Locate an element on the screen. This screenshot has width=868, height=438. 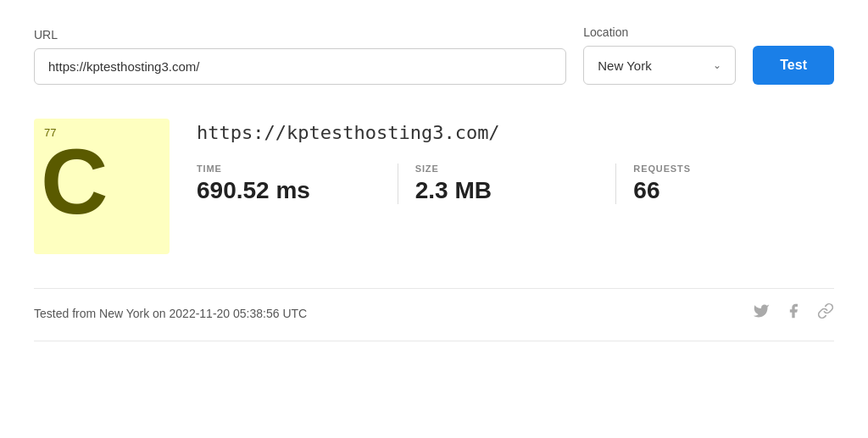
footer-section: Tested from New York on 2022-11-20 05:38… is located at coordinates (434, 306).